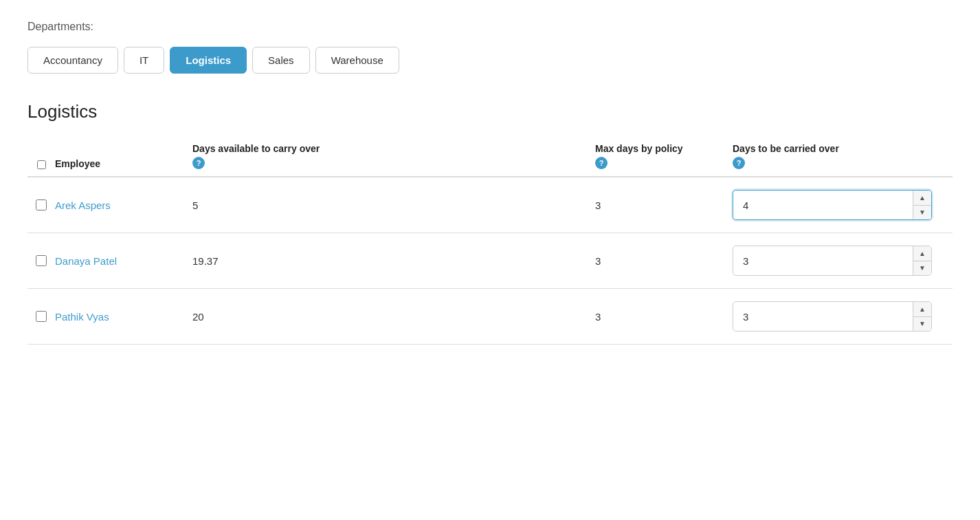 The height and width of the screenshot is (520, 980). Describe the element at coordinates (922, 213) in the screenshot. I see `spinbox-down-0: ▼` at that location.